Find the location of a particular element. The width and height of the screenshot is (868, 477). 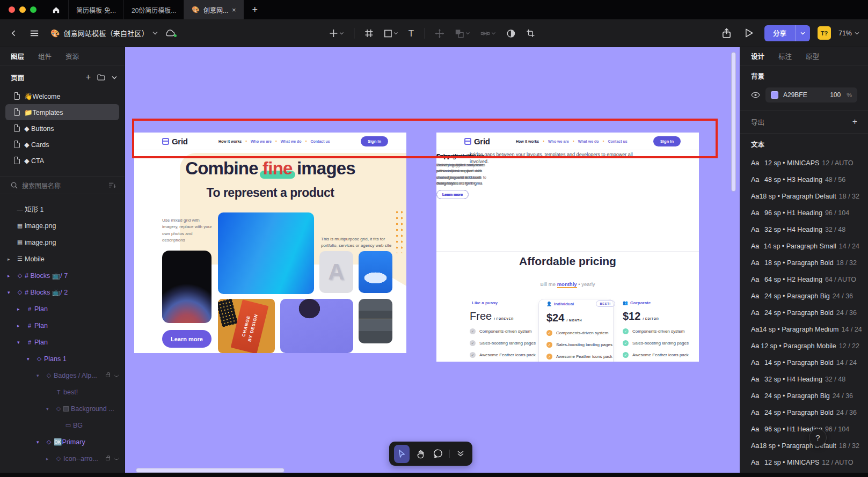

back-button is located at coordinates (14, 33).